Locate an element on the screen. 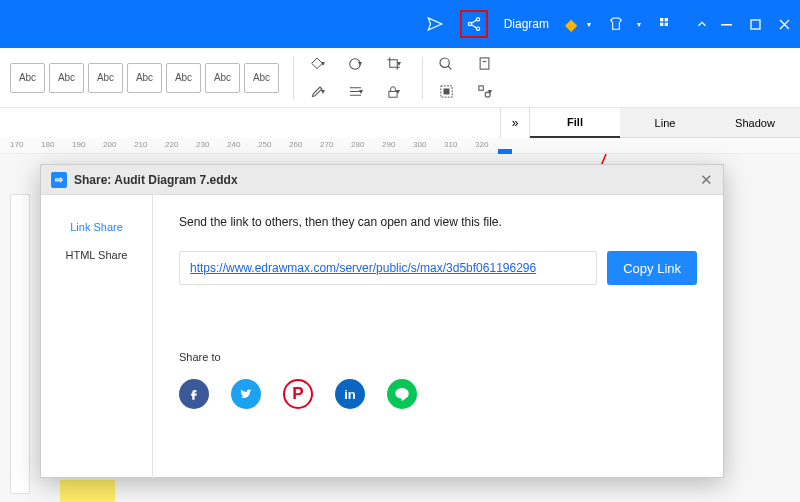 Image resolution: width=800 pixels, height=502 pixels. share-icon is located at coordinates (474, 24).